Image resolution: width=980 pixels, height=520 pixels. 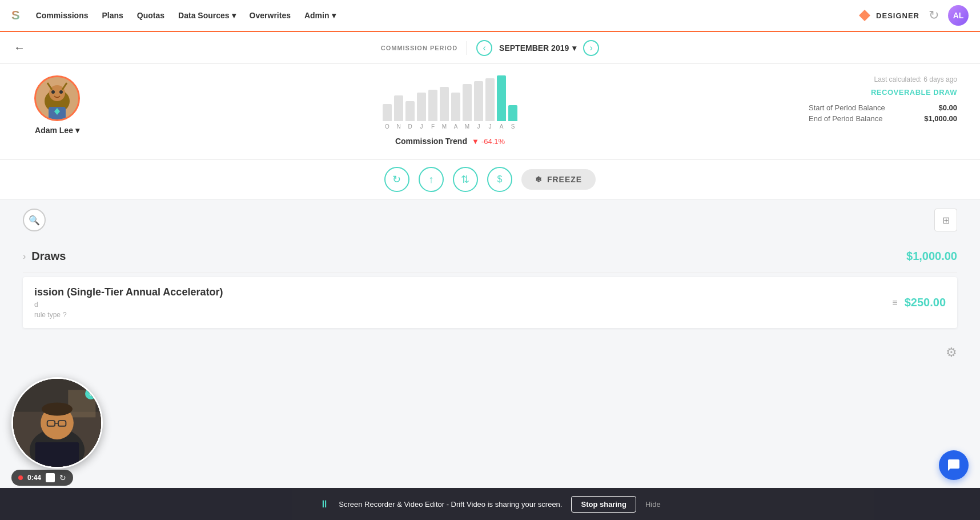 What do you see at coordinates (653, 504) in the screenshot?
I see `hide-notification-button: Hide` at bounding box center [653, 504].